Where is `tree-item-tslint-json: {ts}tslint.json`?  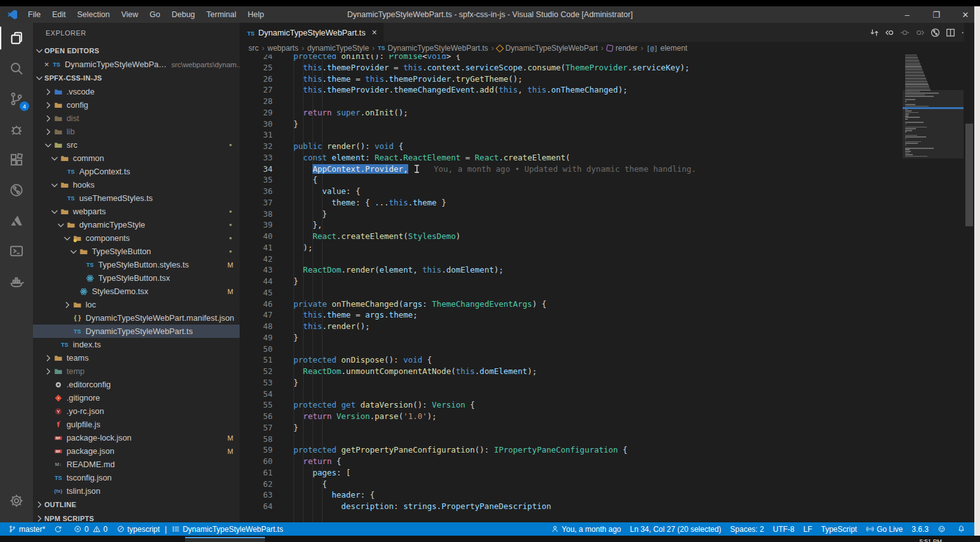 tree-item-tslint-json: {ts}tslint.json is located at coordinates (136, 491).